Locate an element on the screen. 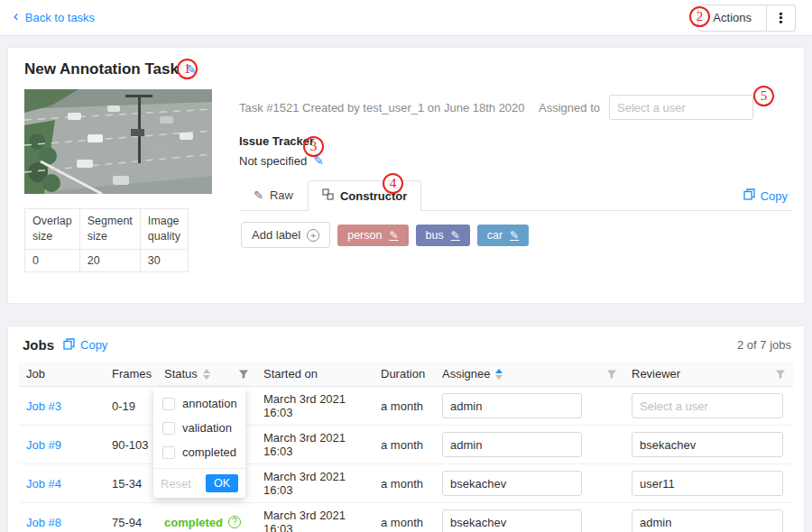 This screenshot has height=532, width=812. duration-cell: a month is located at coordinates (404, 445).